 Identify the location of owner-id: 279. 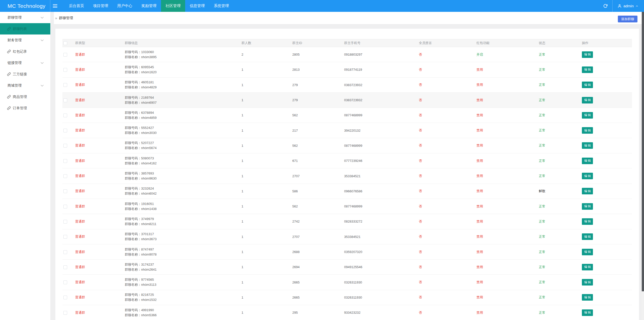
(318, 85).